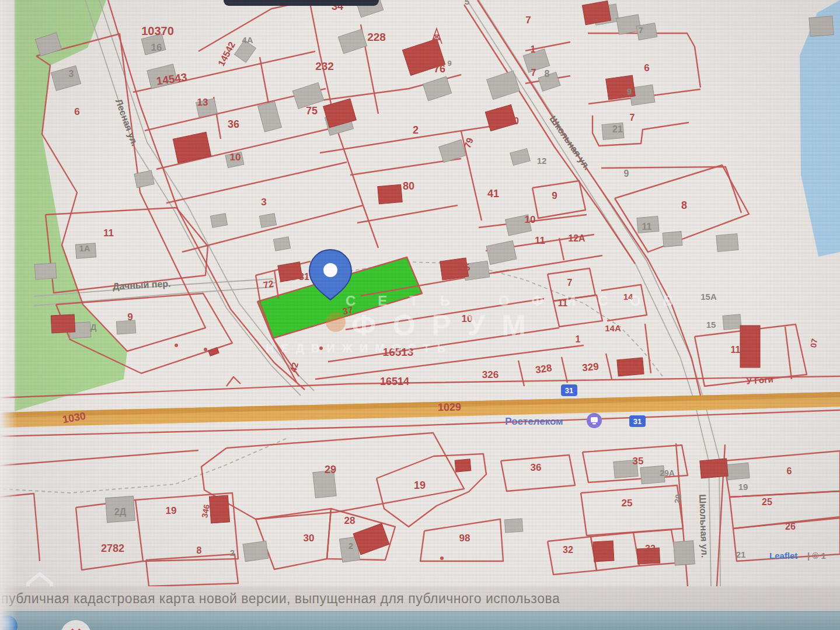 Image resolution: width=840 pixels, height=630 pixels. What do you see at coordinates (577, 238) in the screenshot?
I see `parcel-number-label: 12А` at bounding box center [577, 238].